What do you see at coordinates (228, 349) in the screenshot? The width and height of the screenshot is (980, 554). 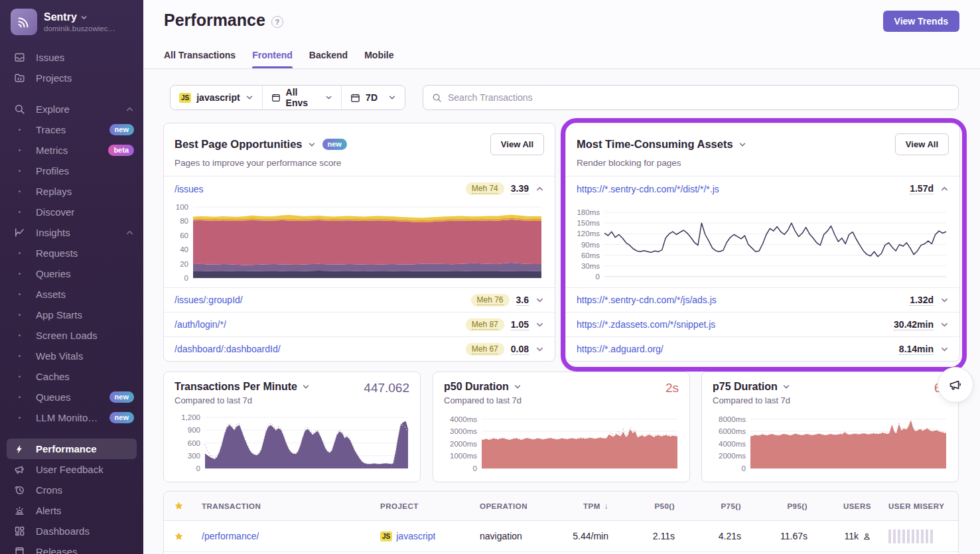 I see `row-link: /dashboard/:dashboardId/` at bounding box center [228, 349].